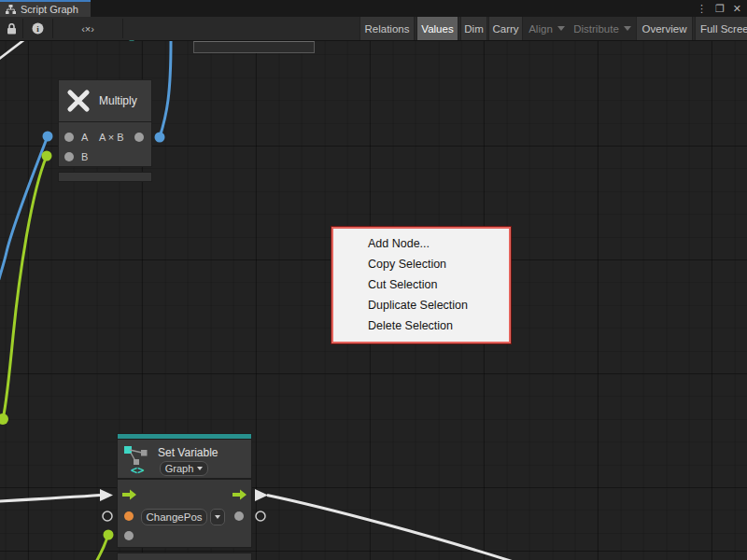 The height and width of the screenshot is (560, 747). What do you see at coordinates (239, 516) in the screenshot?
I see `variable-output-port` at bounding box center [239, 516].